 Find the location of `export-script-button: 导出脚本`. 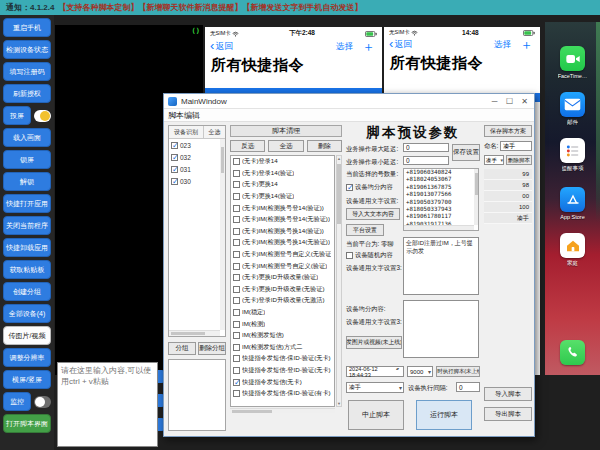

export-script-button: 导出脚本 is located at coordinates (508, 414).